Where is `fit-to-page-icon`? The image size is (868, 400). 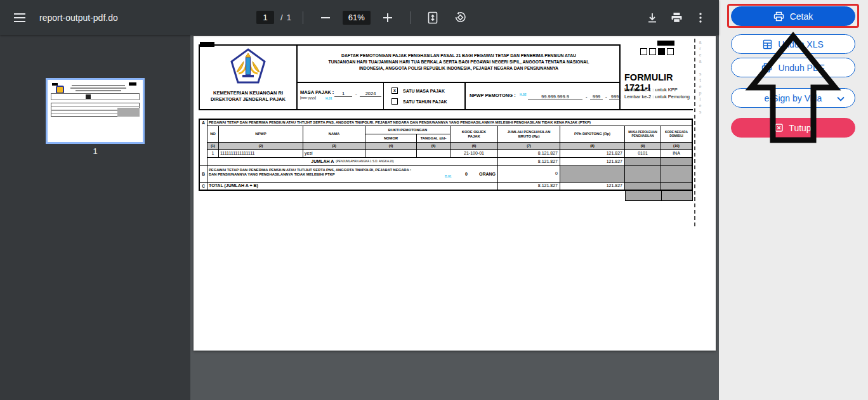
fit-to-page-icon is located at coordinates (433, 18).